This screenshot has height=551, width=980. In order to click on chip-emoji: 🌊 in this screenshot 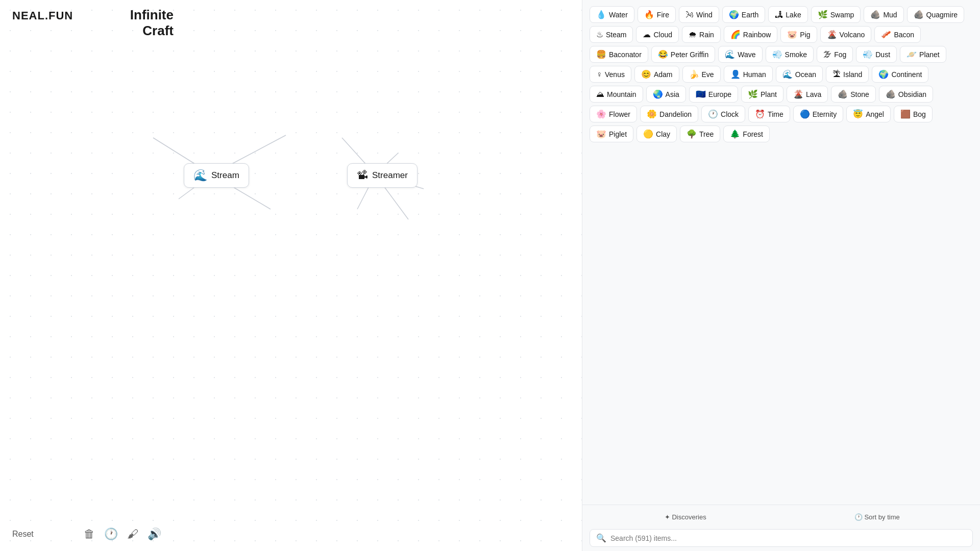, I will do `click(788, 74)`.